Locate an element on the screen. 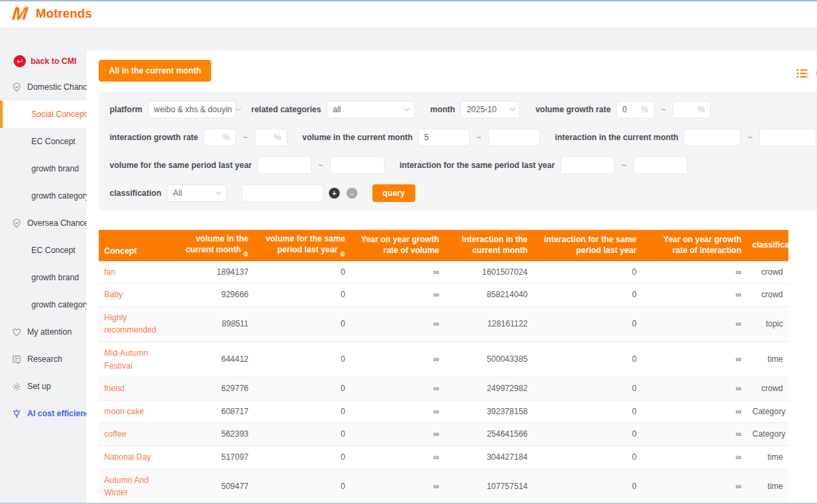 This screenshot has width=817, height=504. volume-growth-rate-to-input: % is located at coordinates (692, 110).